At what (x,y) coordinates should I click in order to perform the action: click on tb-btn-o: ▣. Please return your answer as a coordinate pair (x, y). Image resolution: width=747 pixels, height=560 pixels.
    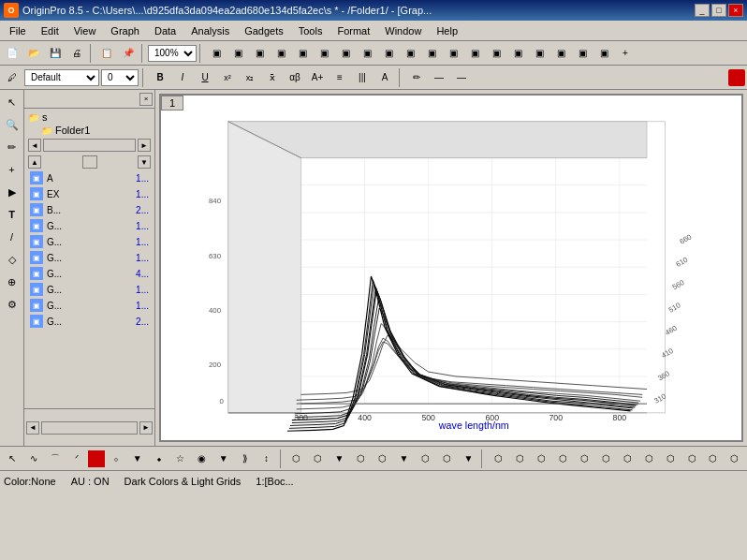
    Looking at the image, I should click on (518, 53).